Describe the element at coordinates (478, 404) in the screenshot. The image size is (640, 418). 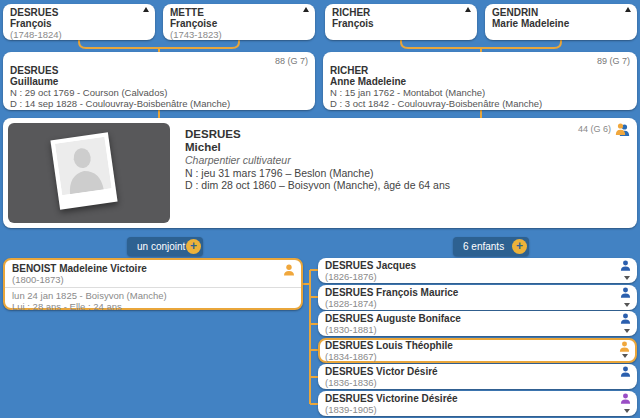
I see `child-card-victorine-desiree: DESRUES Victorine Désirée (1839-1905)` at that location.